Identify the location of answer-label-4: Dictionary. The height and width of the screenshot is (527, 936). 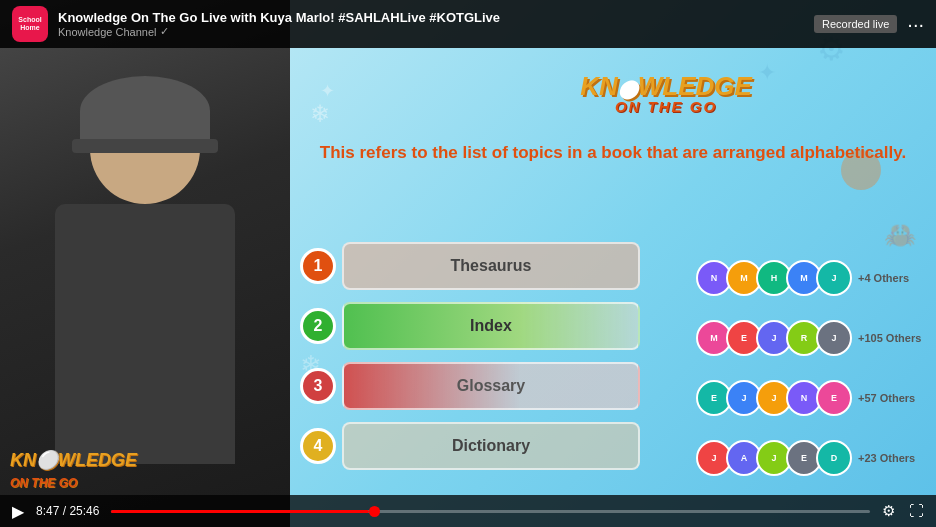
(491, 446).